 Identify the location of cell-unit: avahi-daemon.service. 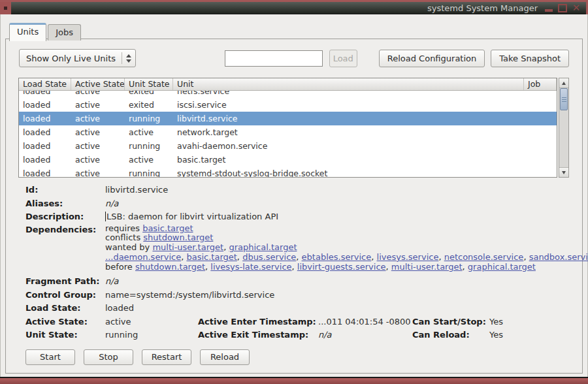
(349, 146).